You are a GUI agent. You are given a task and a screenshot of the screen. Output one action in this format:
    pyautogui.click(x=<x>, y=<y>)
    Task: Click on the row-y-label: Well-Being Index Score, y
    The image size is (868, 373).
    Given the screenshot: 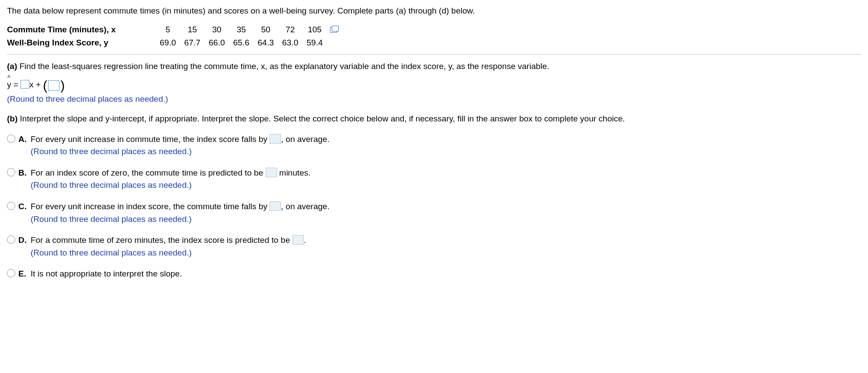 What is the action you would take?
    pyautogui.click(x=81, y=43)
    